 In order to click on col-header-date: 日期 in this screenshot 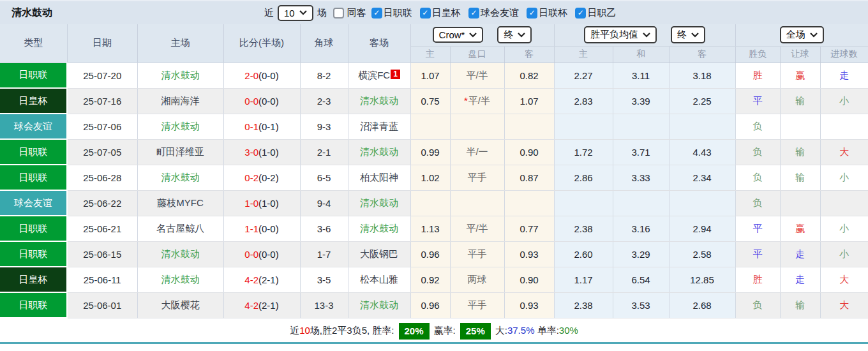, I will do `click(102, 43)`.